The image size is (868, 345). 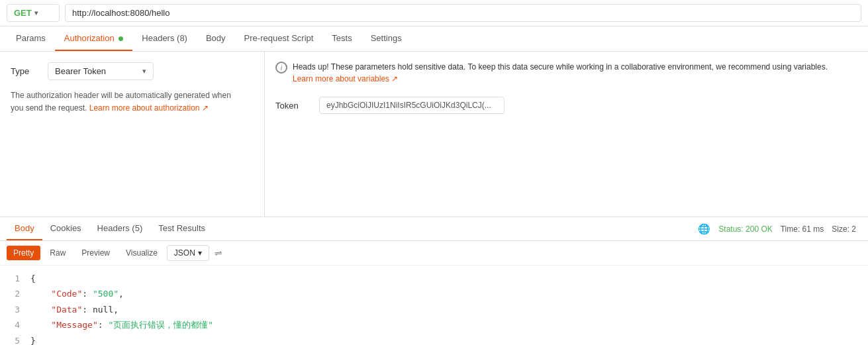 I want to click on tab-tests: Tests, so click(x=342, y=38).